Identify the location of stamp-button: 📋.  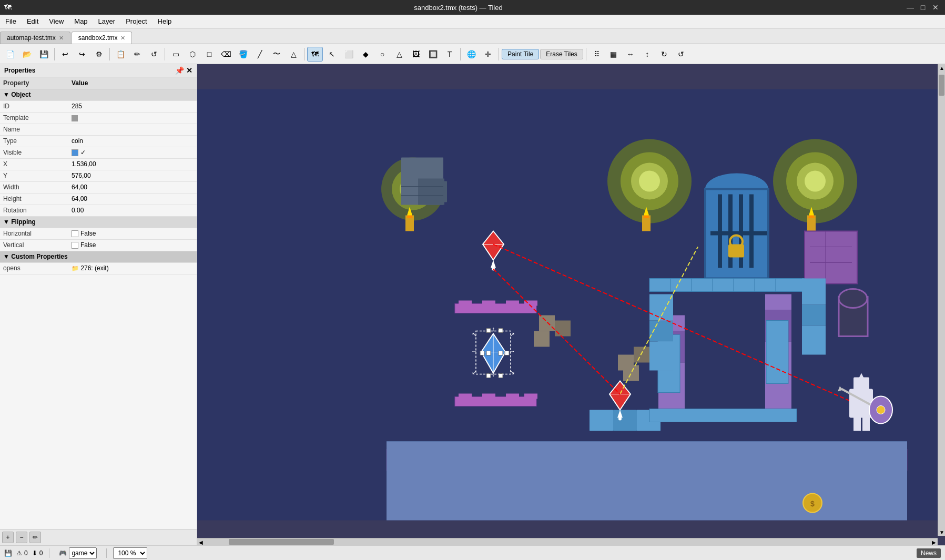
(120, 54).